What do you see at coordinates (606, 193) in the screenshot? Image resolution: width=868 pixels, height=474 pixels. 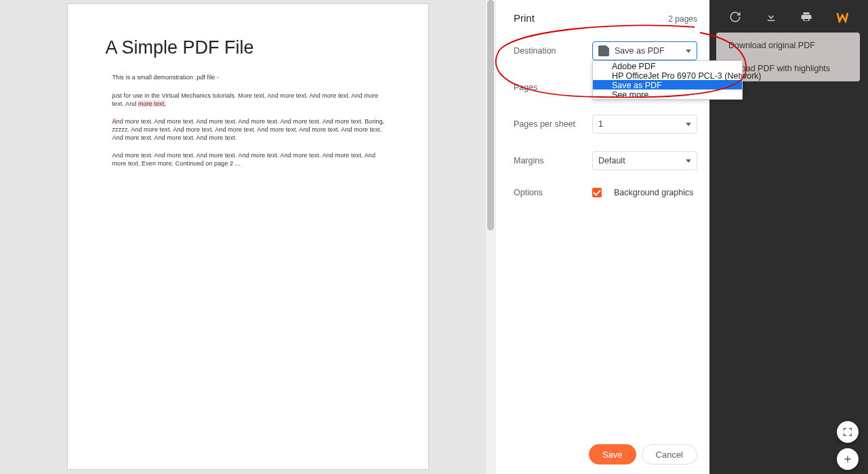 I see `options-row: Options Background graphics` at bounding box center [606, 193].